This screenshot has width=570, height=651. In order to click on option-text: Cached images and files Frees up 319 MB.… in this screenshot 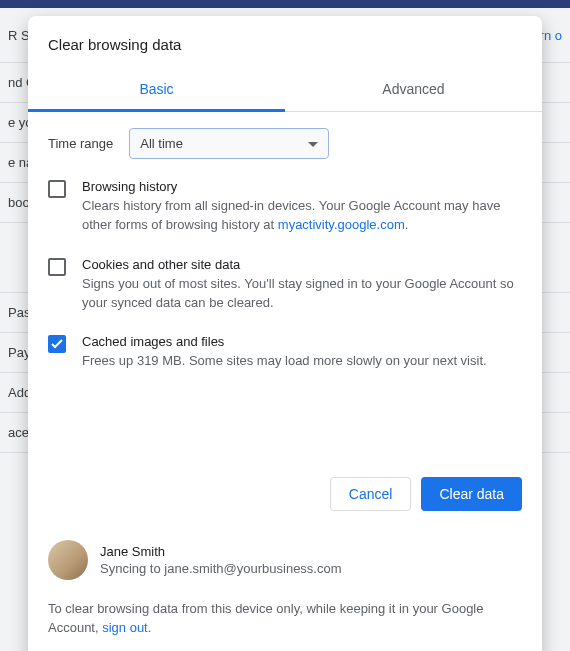, I will do `click(284, 352)`.